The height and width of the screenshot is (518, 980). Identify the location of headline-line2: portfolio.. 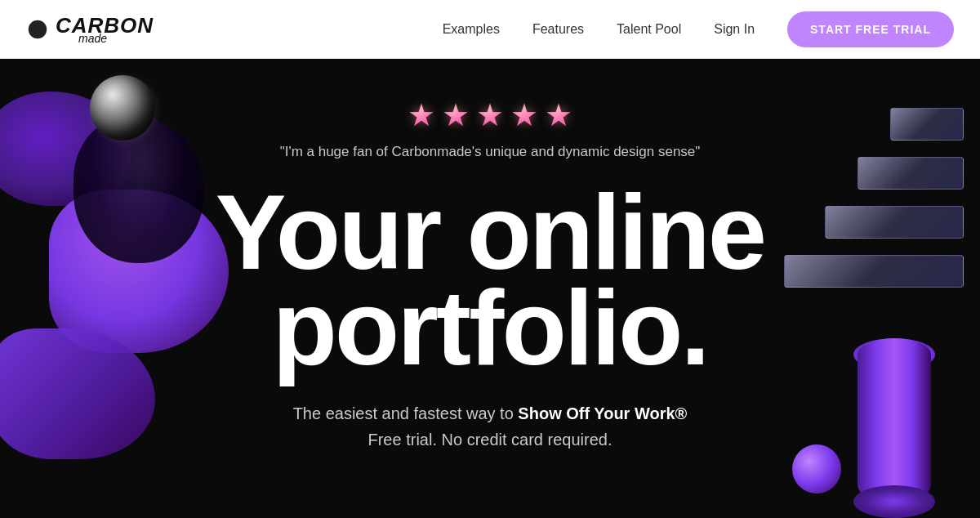
(490, 328).